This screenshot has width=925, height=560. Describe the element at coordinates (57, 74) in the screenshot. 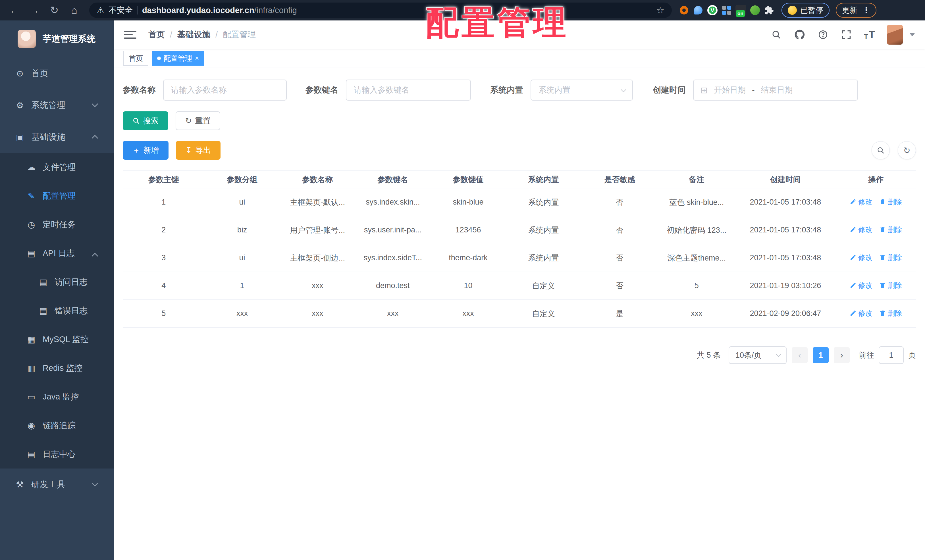

I see `sidebar-item-home: ⊙首页` at that location.